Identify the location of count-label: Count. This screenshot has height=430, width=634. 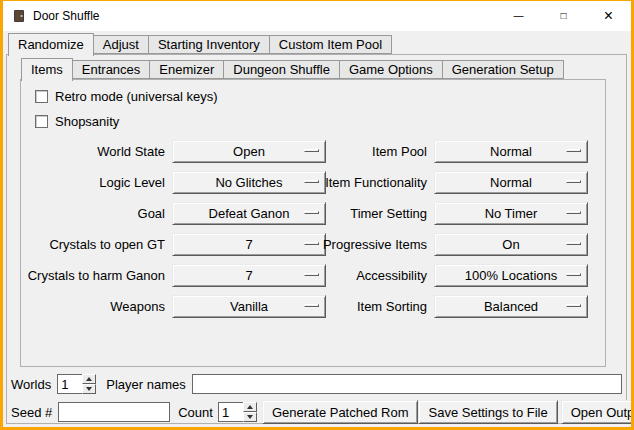
(196, 412).